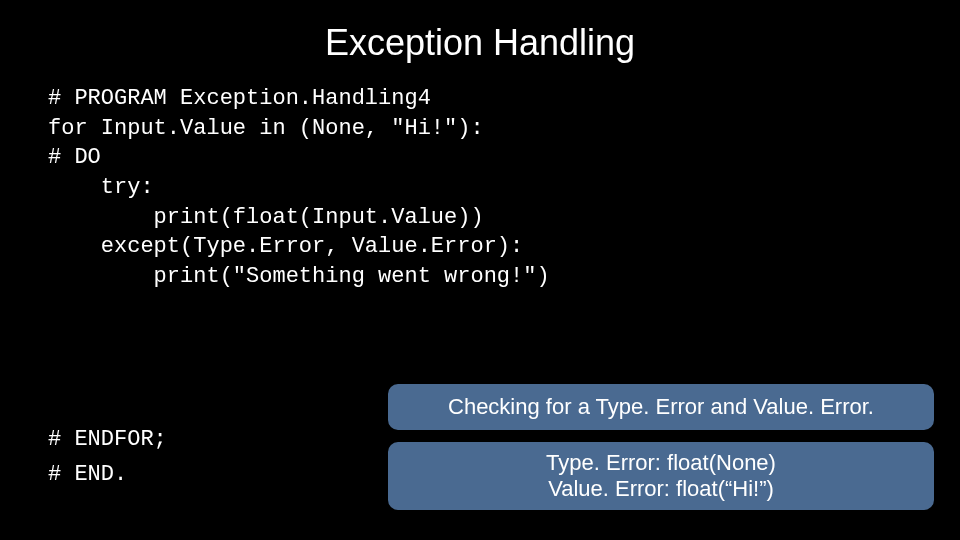 Image resolution: width=960 pixels, height=540 pixels. Describe the element at coordinates (661, 489) in the screenshot. I see `callout-value-error: Value. Error: float(“Hi!”)` at that location.